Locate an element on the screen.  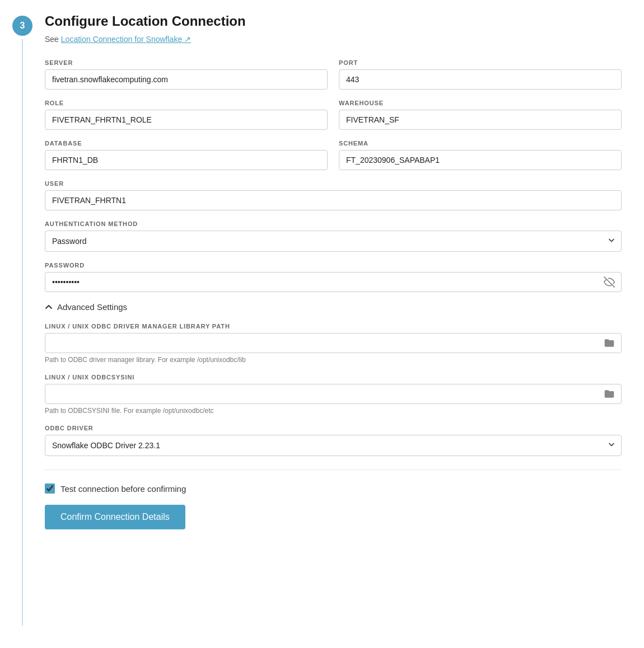
role-group: ROLE is located at coordinates (186, 115).